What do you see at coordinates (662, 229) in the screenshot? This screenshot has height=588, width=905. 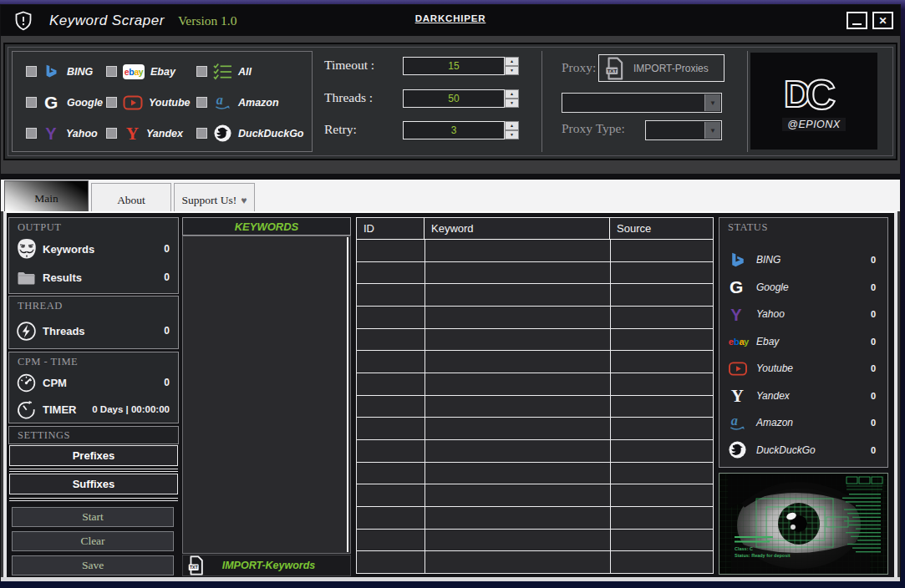 I see `column-header-source: Source` at bounding box center [662, 229].